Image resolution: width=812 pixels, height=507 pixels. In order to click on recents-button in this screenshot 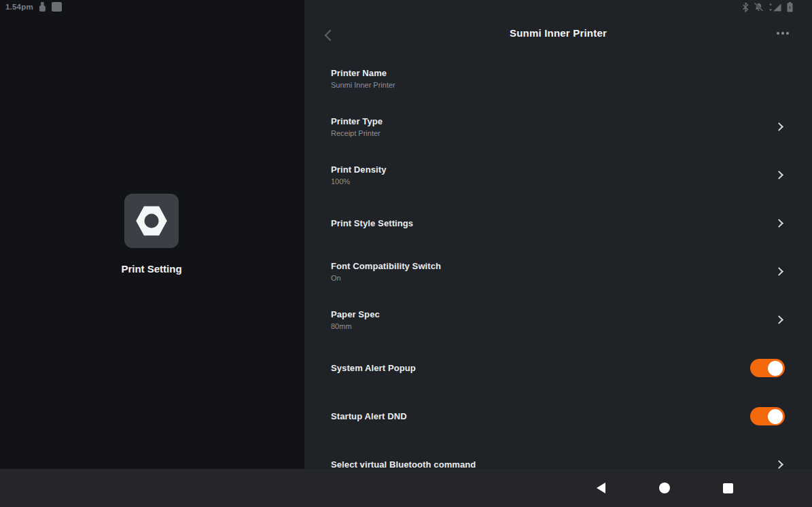, I will do `click(728, 488)`.